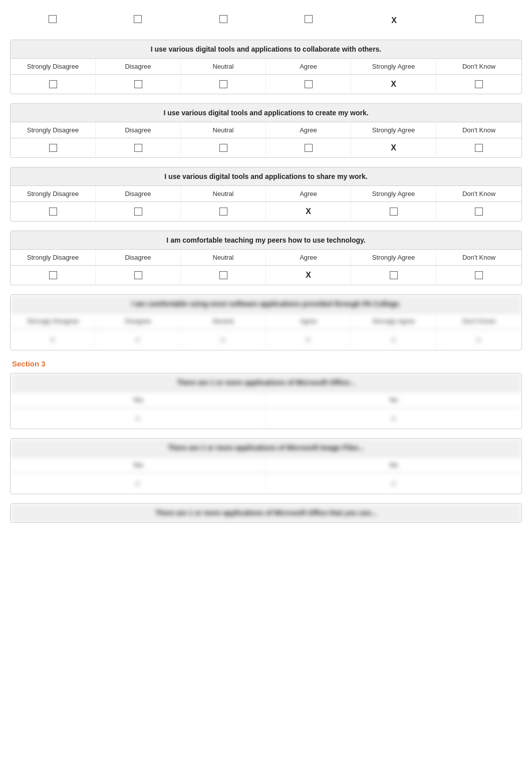 This screenshot has width=532, height=780. Describe the element at coordinates (266, 401) in the screenshot. I see `blurred-block-1: There are 1 or more applications of Micr…` at that location.